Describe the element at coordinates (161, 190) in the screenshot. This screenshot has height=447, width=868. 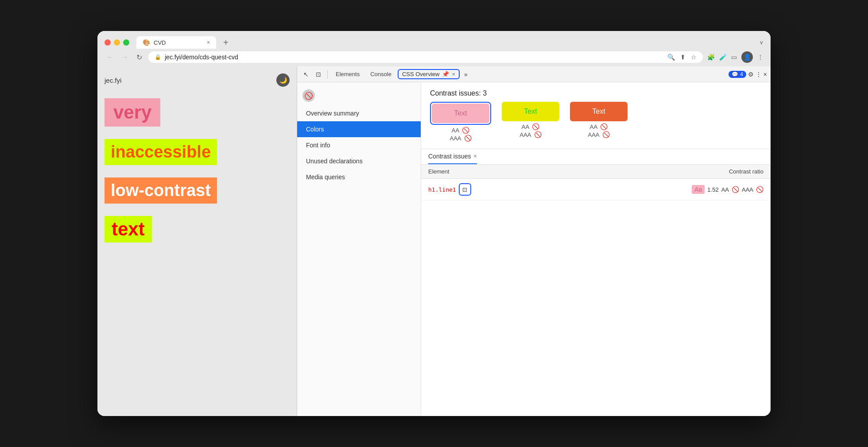
I see `word-low-contrast: low-contrast` at that location.